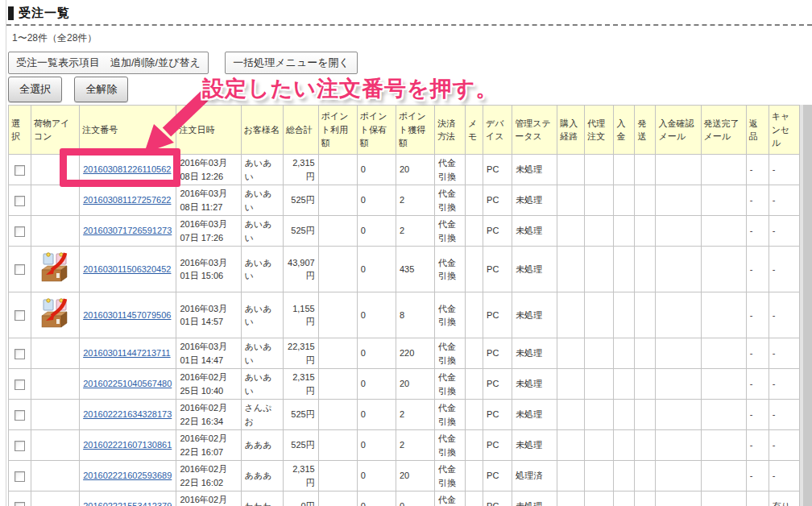 This screenshot has width=812, height=506. I want to click on batch-menu-button: 一括処理メニューを開く, so click(292, 63).